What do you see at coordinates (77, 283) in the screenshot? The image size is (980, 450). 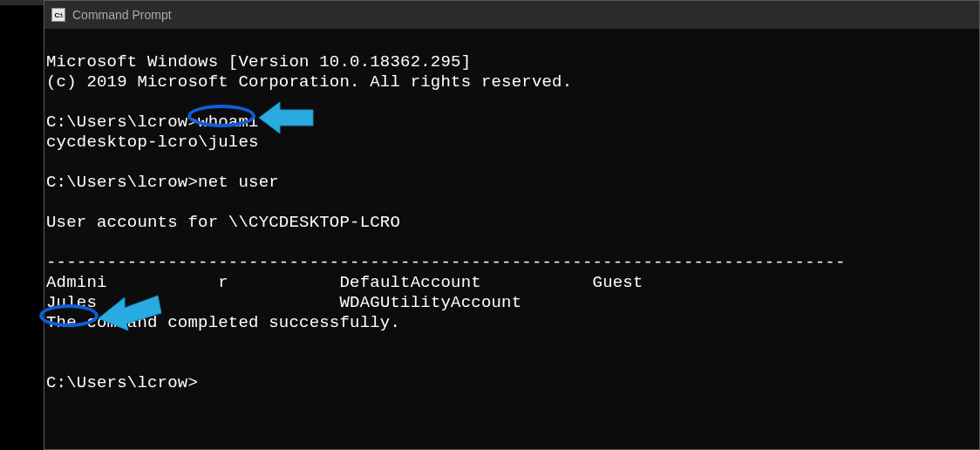 I see `user-admin-left: Admini` at bounding box center [77, 283].